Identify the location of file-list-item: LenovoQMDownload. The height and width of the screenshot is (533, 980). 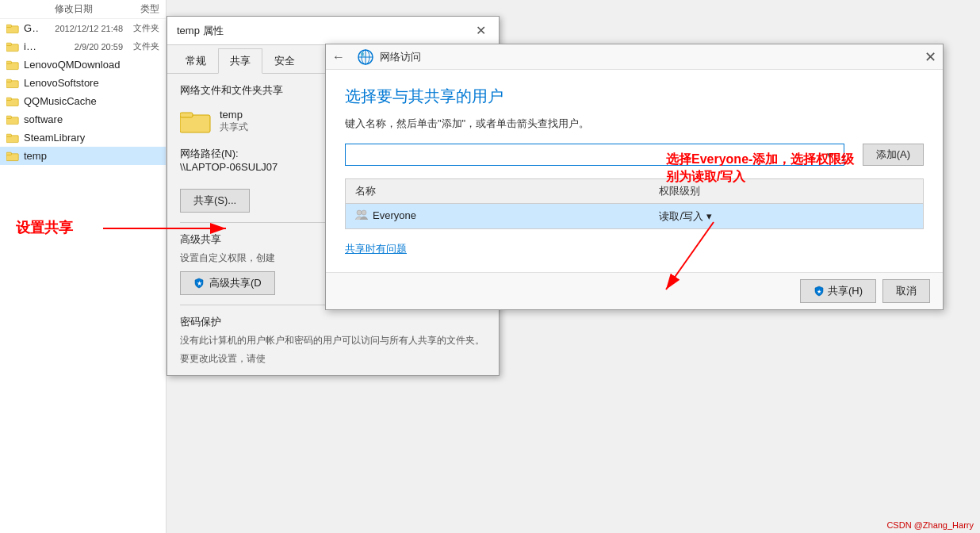
(82, 65).